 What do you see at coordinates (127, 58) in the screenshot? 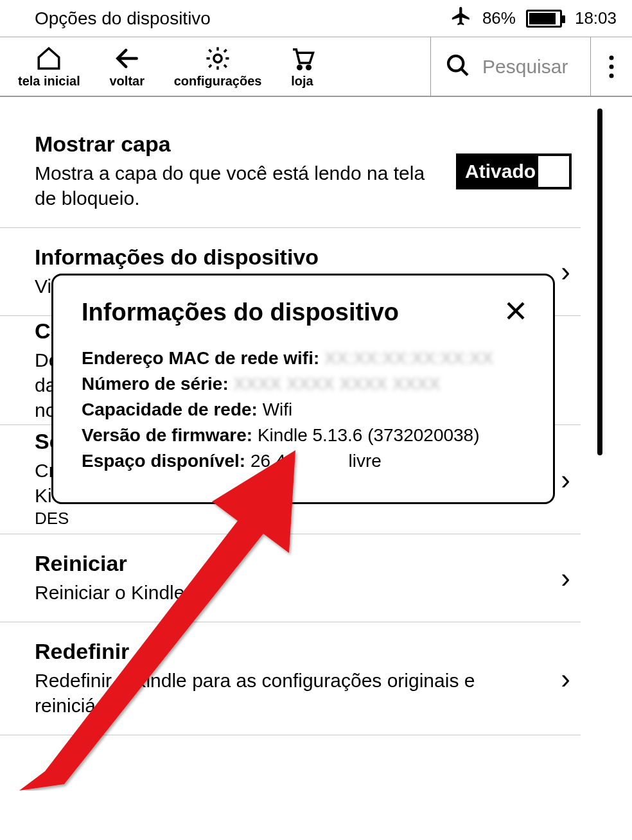
I see `back-arrow-icon` at bounding box center [127, 58].